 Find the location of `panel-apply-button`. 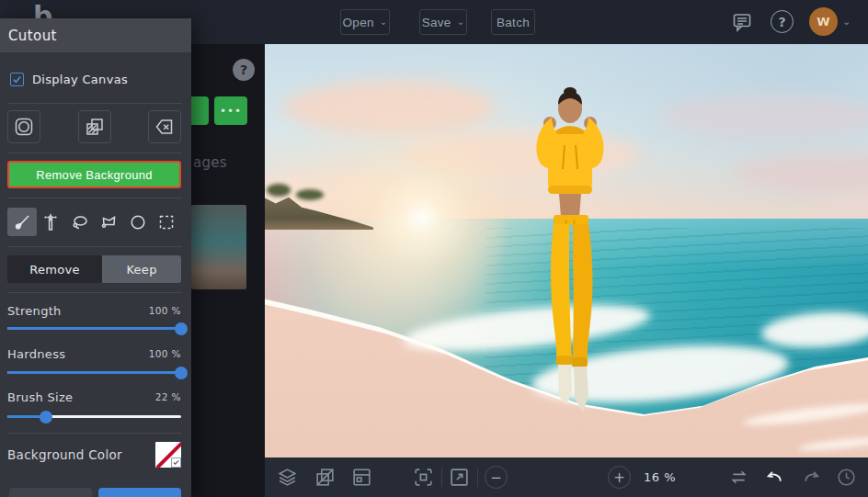

panel-apply-button is located at coordinates (140, 492).